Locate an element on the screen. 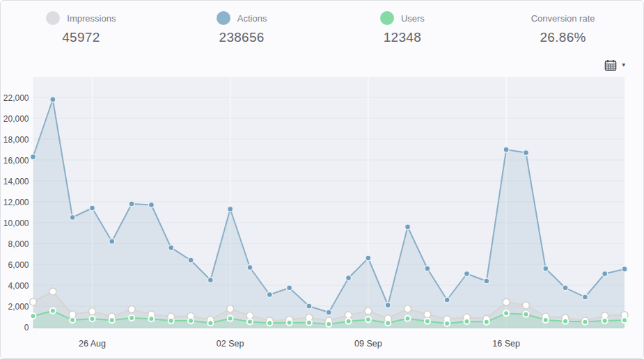 This screenshot has height=359, width=644. date-range-picker-button: ▾ is located at coordinates (615, 65).